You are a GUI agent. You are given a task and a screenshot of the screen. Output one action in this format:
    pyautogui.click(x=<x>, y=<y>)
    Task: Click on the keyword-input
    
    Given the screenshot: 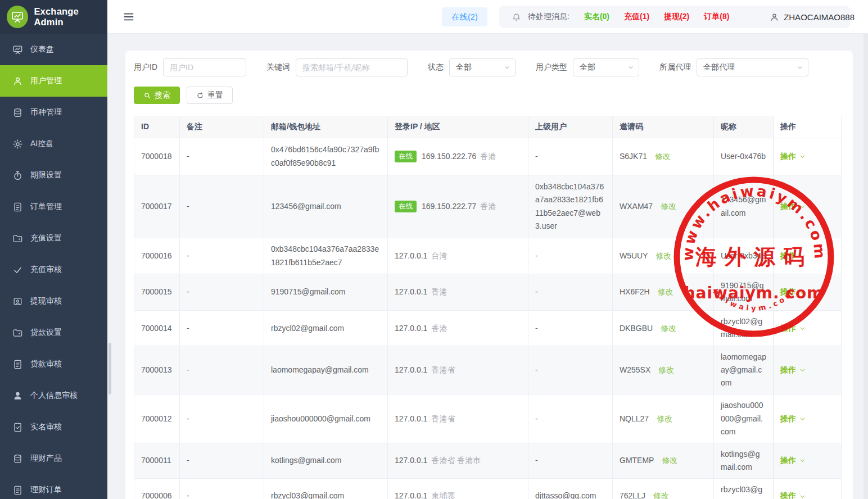 What is the action you would take?
    pyautogui.click(x=352, y=67)
    